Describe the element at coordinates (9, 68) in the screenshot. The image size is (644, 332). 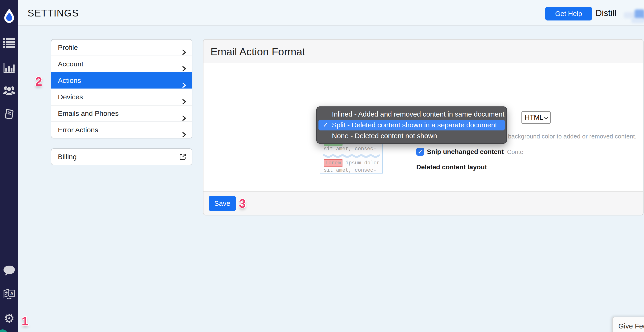
I see `reports-chart-icon` at that location.